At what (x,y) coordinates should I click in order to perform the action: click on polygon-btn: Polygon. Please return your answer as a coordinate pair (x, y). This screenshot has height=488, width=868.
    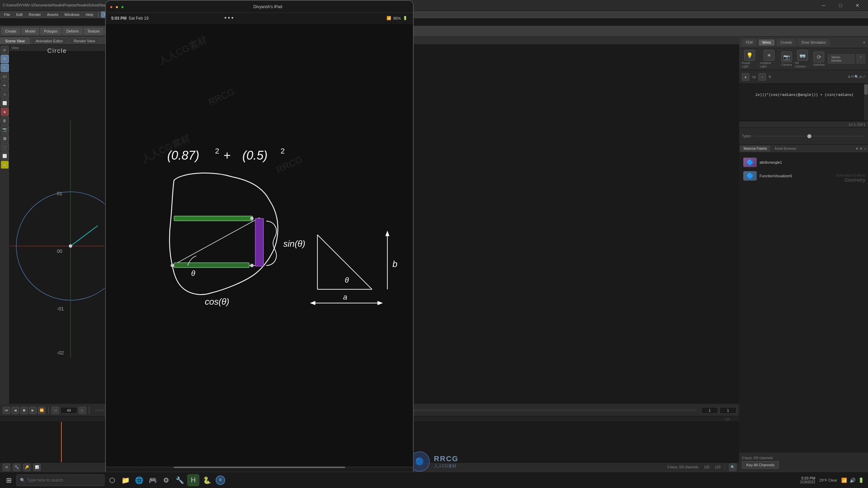
    Looking at the image, I should click on (51, 31).